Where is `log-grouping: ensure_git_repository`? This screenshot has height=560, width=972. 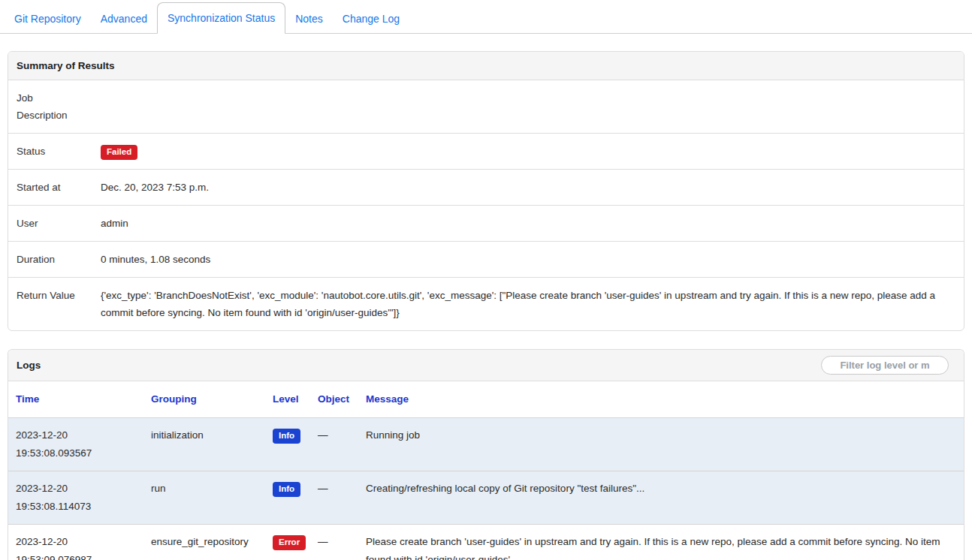
log-grouping: ensure_git_repository is located at coordinates (212, 542).